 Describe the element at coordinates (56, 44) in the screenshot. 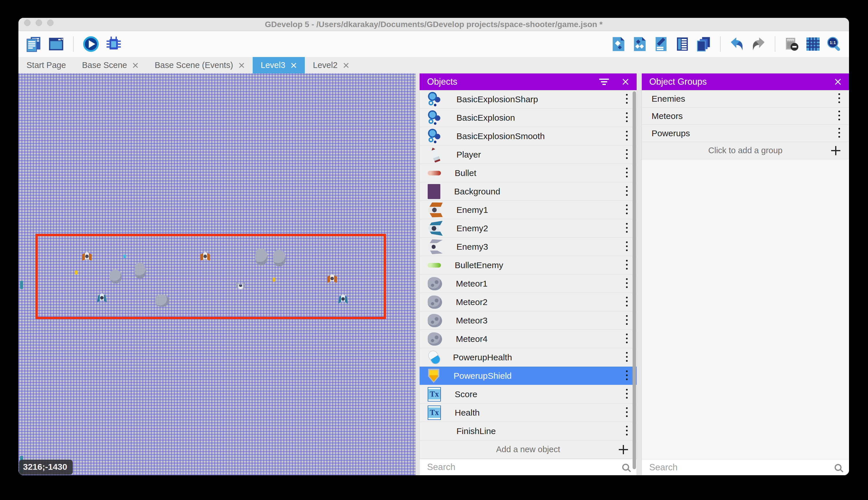

I see `open-scene-button` at that location.